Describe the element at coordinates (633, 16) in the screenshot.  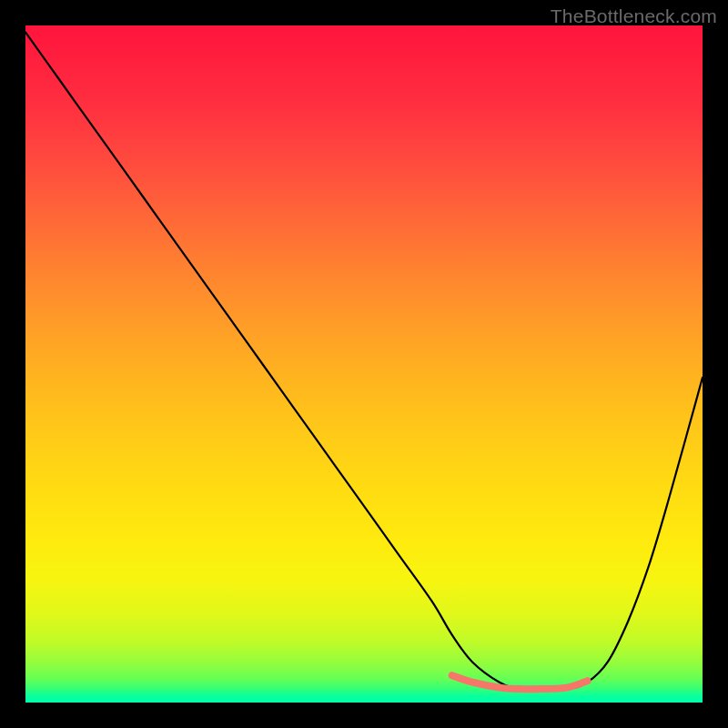
I see `watermark-label: TheBottleneck.com` at that location.